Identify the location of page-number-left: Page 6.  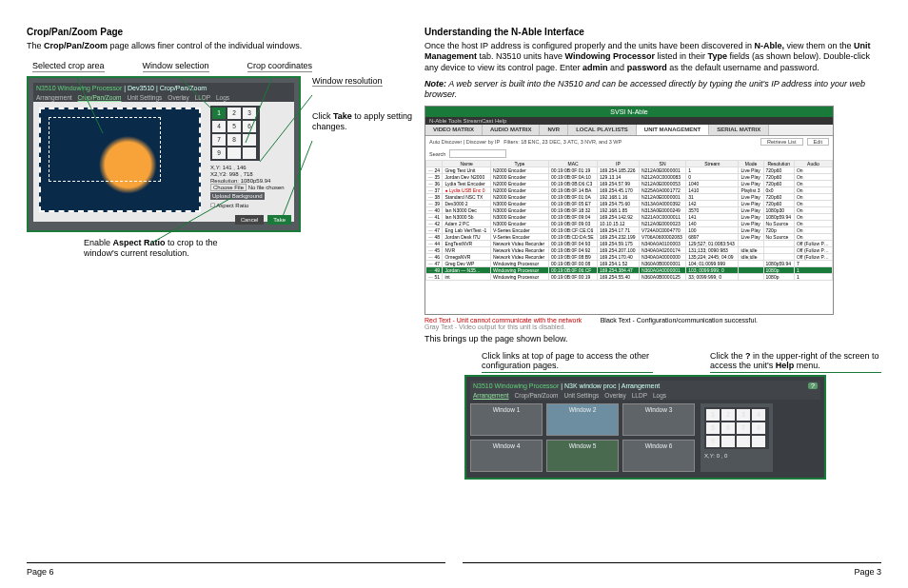
(40, 572).